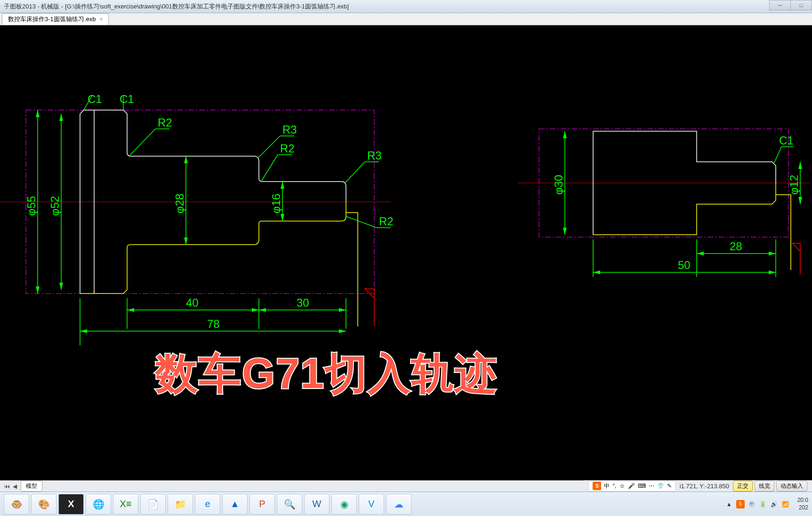 The width and height of the screenshot is (812, 516). I want to click on dyninput-button: 动态输入, so click(792, 486).